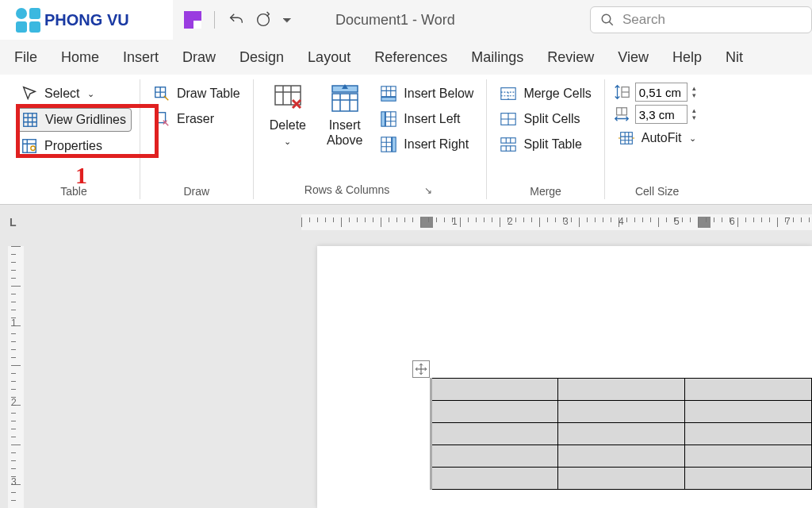 This screenshot has width=812, height=508. What do you see at coordinates (421, 369) in the screenshot?
I see `move-icon` at bounding box center [421, 369].